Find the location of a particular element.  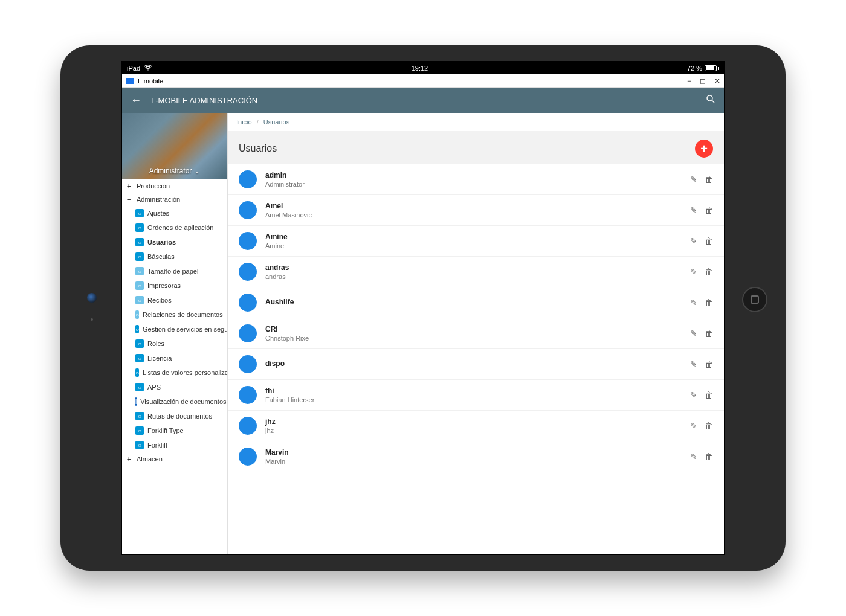

user-row: fhiFabian Hinterser✎🗑 is located at coordinates (476, 395).